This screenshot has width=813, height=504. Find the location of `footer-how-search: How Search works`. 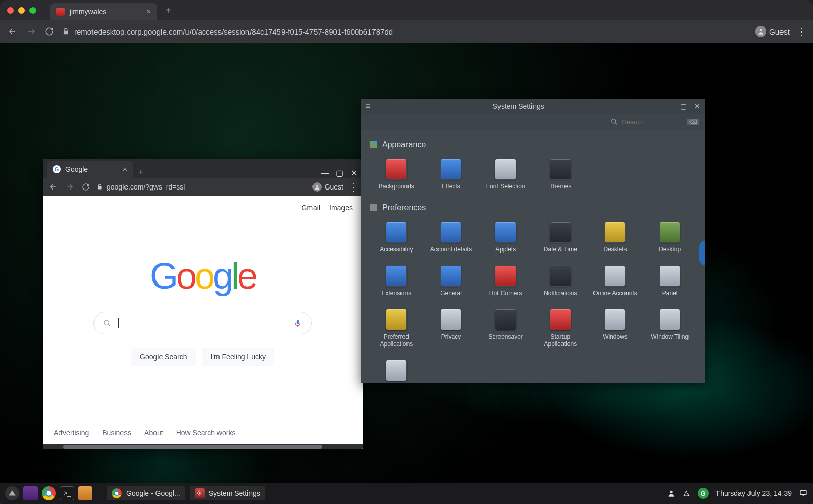

footer-how-search: How Search works is located at coordinates (206, 433).